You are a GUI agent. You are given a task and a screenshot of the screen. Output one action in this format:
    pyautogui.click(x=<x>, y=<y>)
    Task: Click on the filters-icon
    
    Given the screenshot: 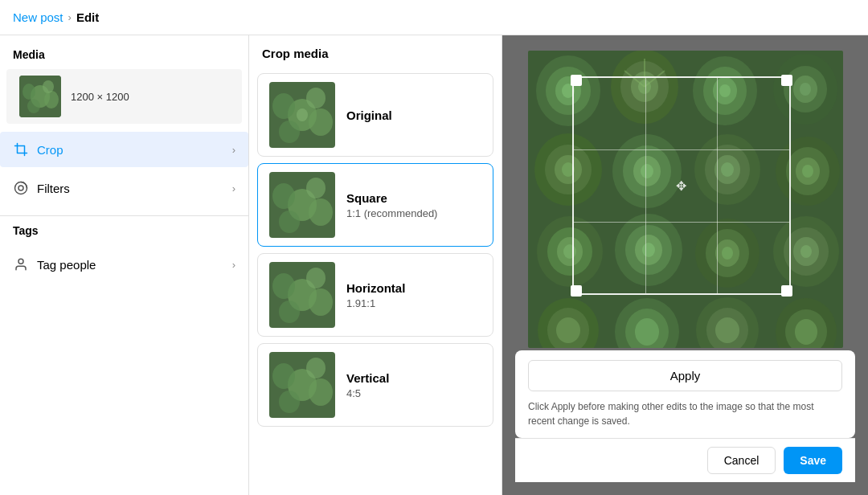 What is the action you would take?
    pyautogui.click(x=21, y=188)
    